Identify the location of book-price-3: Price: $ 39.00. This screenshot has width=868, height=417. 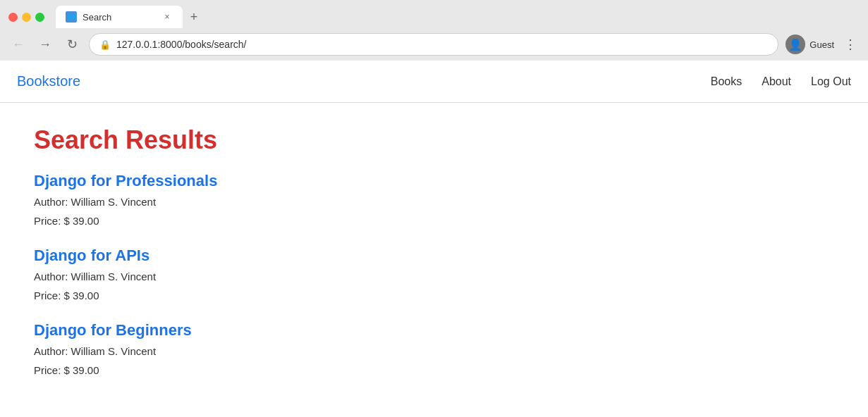
(434, 371).